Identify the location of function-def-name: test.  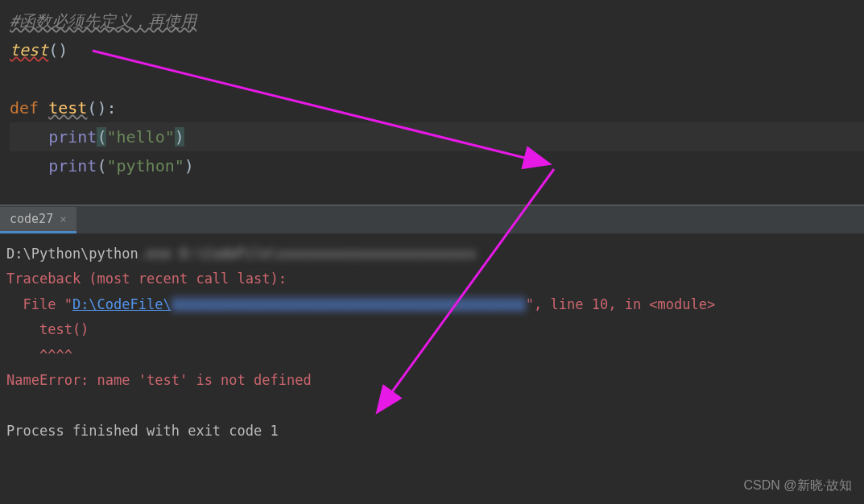
(68, 108).